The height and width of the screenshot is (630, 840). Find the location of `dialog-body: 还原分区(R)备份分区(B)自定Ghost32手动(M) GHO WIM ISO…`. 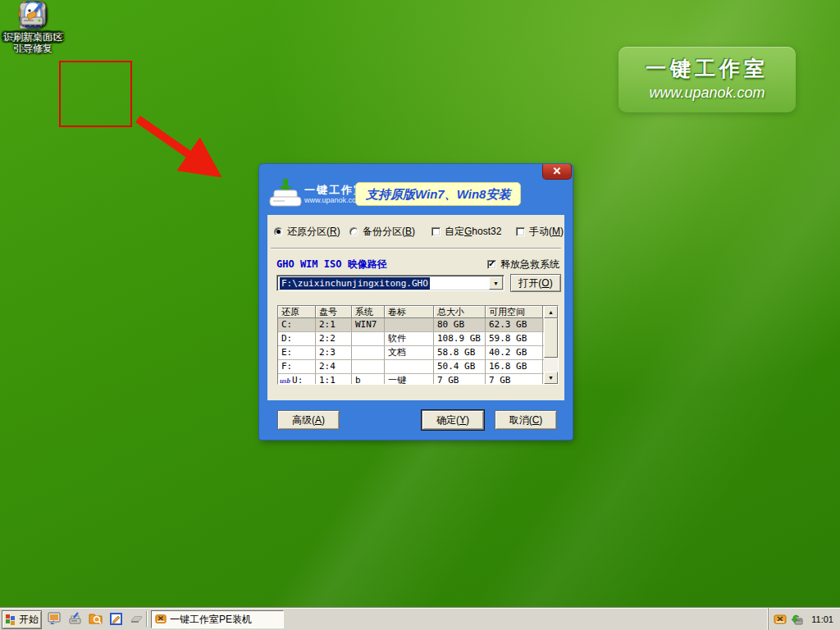

dialog-body: 还原分区(R)备份分区(B)自定Ghost32手动(M) GHO WIM ISO… is located at coordinates (416, 308).